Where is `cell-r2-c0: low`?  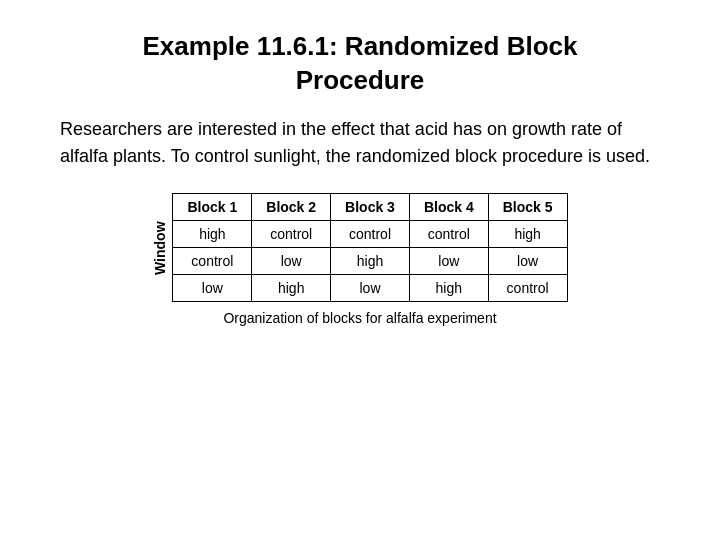 cell-r2-c0: low is located at coordinates (212, 288).